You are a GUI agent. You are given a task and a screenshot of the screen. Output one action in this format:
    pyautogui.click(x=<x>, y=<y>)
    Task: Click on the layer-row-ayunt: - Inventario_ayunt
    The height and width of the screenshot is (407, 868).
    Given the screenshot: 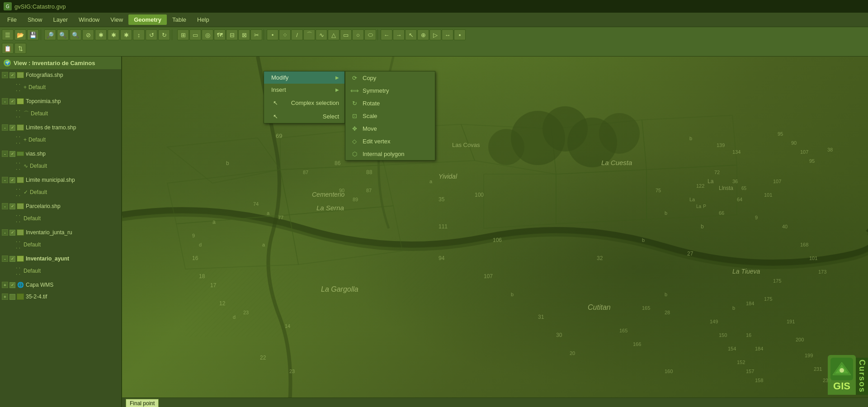 What is the action you would take?
    pyautogui.click(x=61, y=259)
    